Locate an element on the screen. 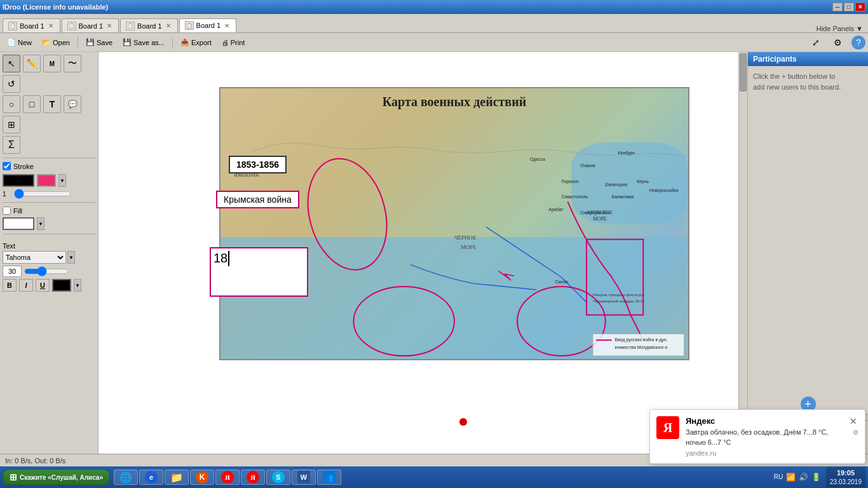 The width and height of the screenshot is (868, 488). tab-board-3: 📋 Board 1 ✕ is located at coordinates (149, 25).